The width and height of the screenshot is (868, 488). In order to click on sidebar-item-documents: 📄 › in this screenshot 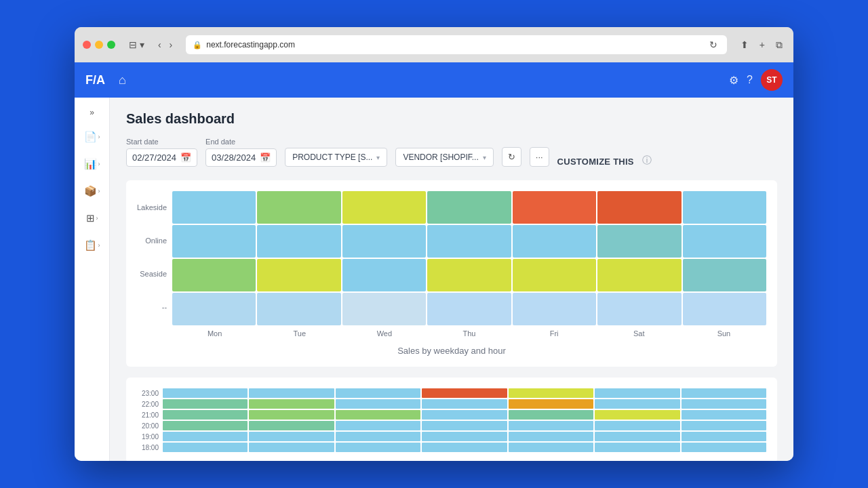, I will do `click(92, 137)`.